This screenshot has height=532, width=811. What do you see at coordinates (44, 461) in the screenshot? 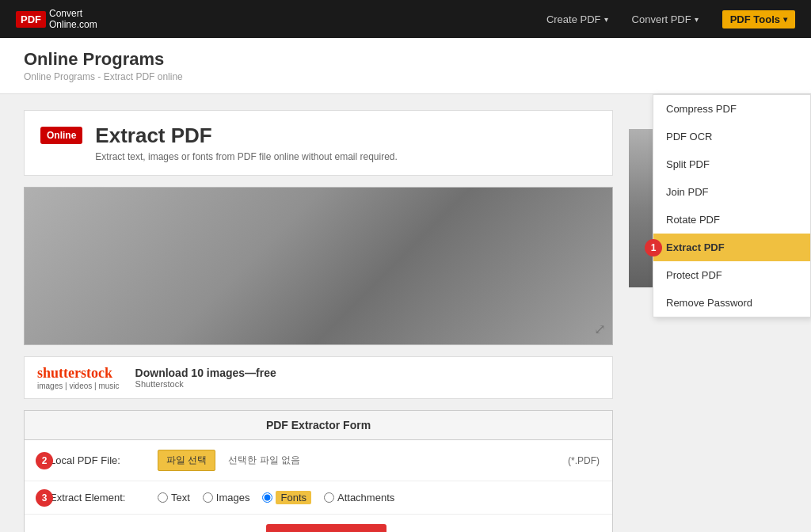
I see `step-badge-2: 2` at bounding box center [44, 461].